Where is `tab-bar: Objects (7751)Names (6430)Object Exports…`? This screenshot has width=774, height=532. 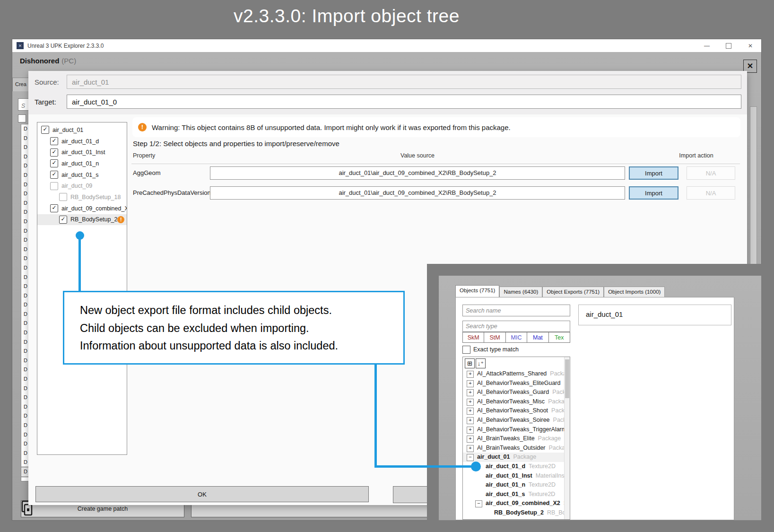 tab-bar: Objects (7751)Names (6430)Object Exports… is located at coordinates (560, 291).